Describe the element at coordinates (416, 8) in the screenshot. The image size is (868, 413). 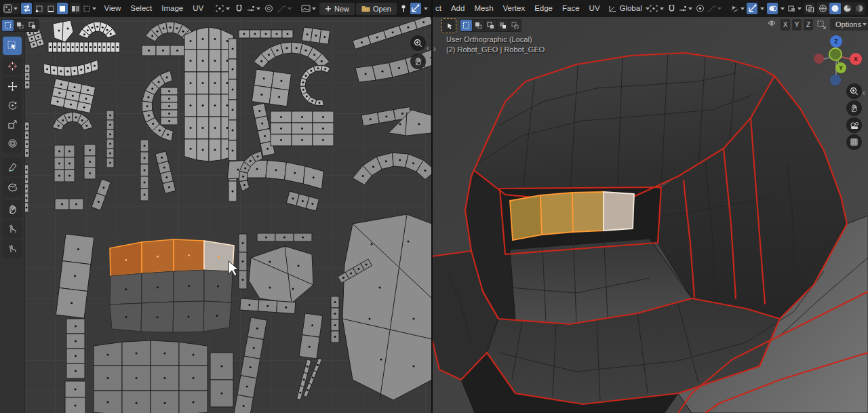
I see `uv-gizmo-toggle` at that location.